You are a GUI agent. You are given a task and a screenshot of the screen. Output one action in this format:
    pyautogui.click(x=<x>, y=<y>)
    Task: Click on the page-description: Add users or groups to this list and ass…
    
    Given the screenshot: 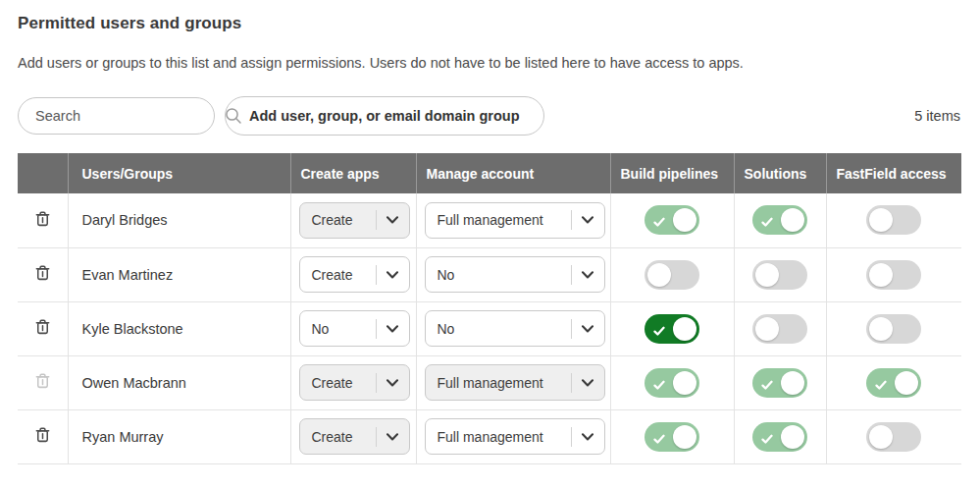 What is the action you would take?
    pyautogui.click(x=490, y=63)
    